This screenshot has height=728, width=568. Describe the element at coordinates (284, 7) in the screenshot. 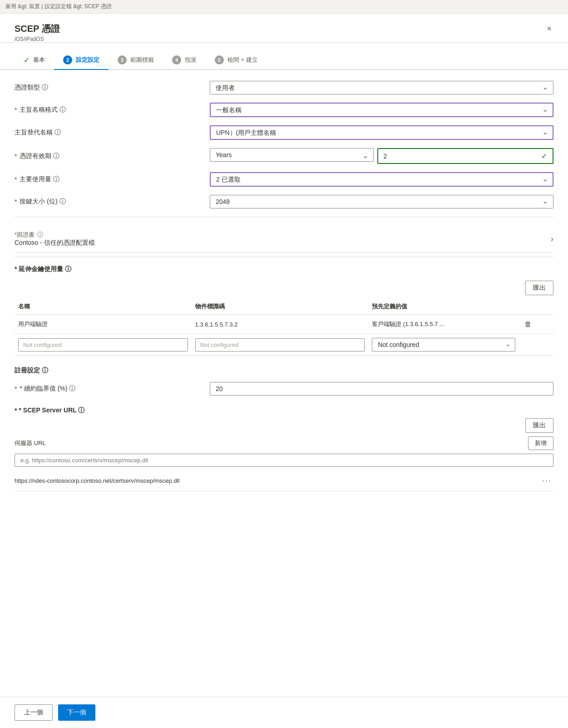

I see `title-bar: 家用 &gt; 裝置 | 設定設定檔 &gt; SCEP 憑證` at that location.